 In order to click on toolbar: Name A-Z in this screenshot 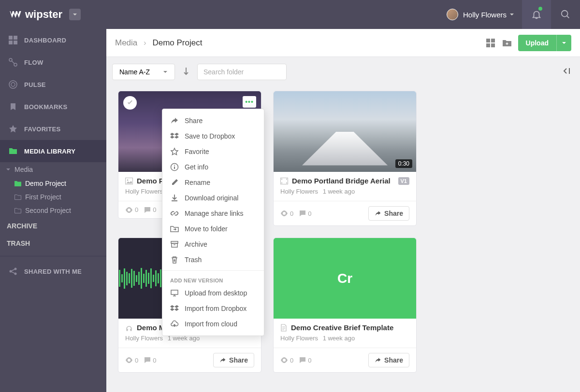, I will do `click(343, 72)`.